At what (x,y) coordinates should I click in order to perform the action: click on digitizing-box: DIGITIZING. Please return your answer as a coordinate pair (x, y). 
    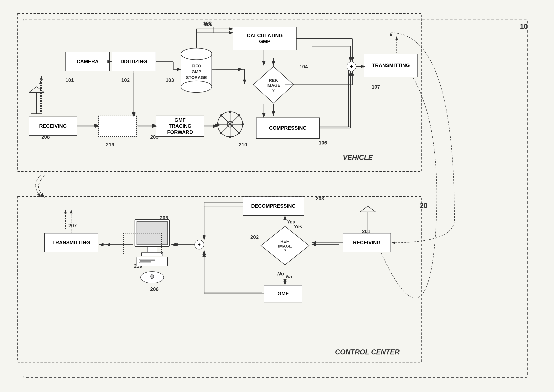
    Looking at the image, I should click on (134, 62).